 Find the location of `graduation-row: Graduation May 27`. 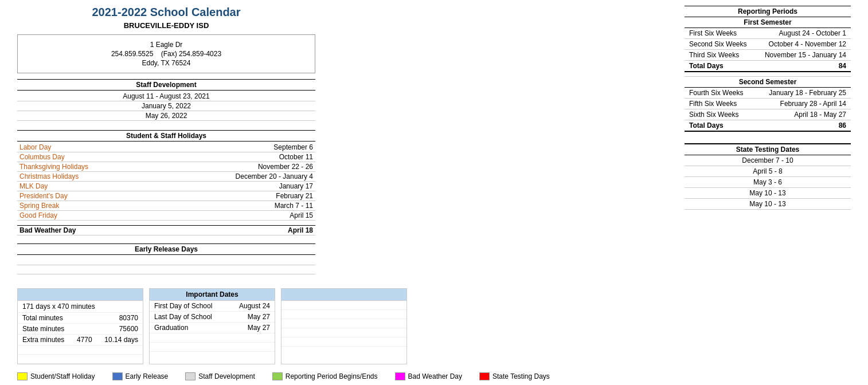

graduation-row: Graduation May 27 is located at coordinates (212, 328).